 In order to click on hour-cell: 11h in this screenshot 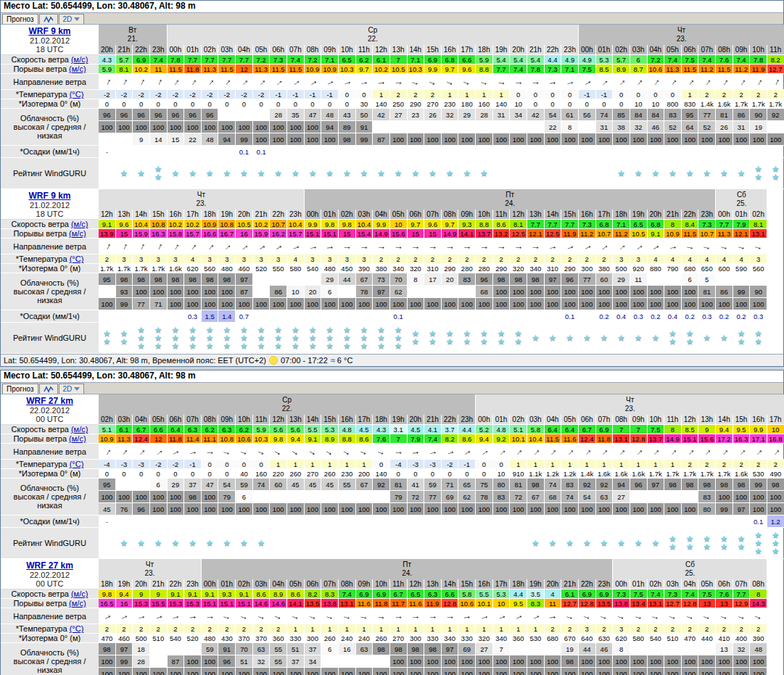, I will do `click(673, 420)`.